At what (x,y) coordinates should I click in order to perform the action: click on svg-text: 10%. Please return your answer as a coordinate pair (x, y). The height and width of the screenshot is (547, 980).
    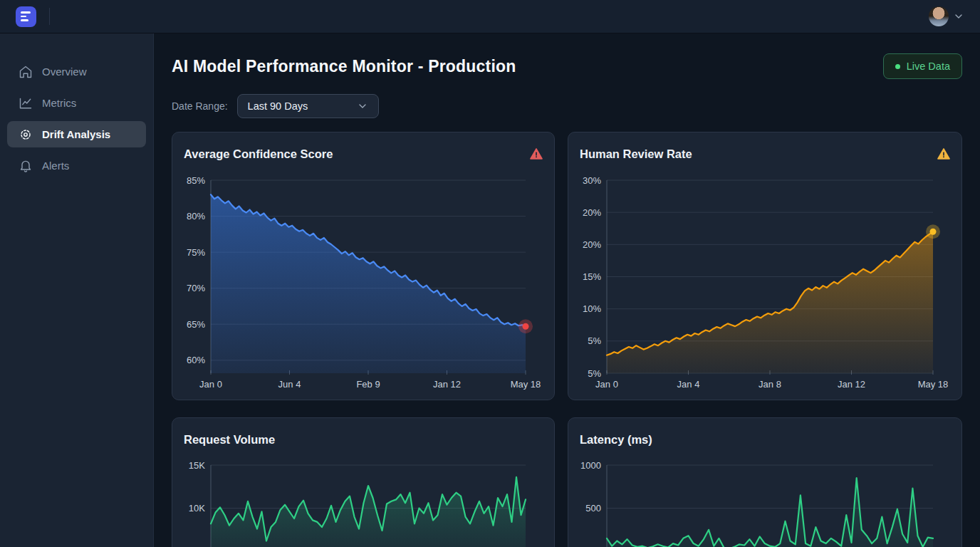
    Looking at the image, I should click on (592, 309).